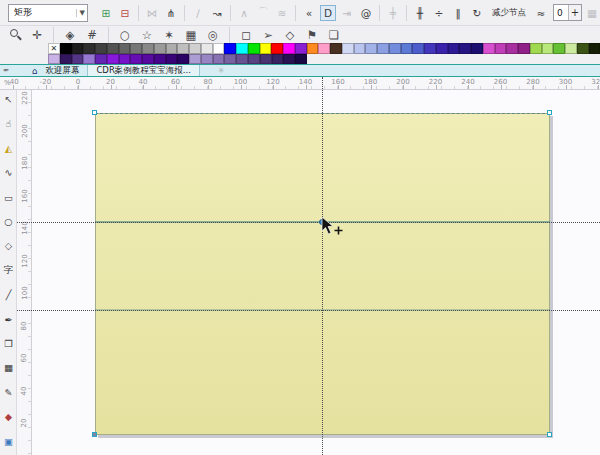 The width and height of the screenshot is (600, 455). Describe the element at coordinates (312, 35) in the screenshot. I see `banner-shapes-icon: ⚑` at that location.